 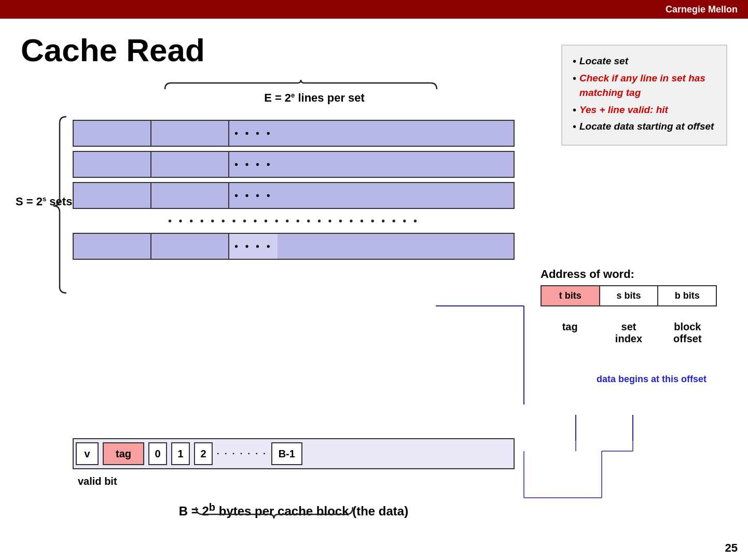 What do you see at coordinates (294, 454) in the screenshot?
I see `detail-row: v tag 0 1 2 · · · · · · · B-1` at bounding box center [294, 454].